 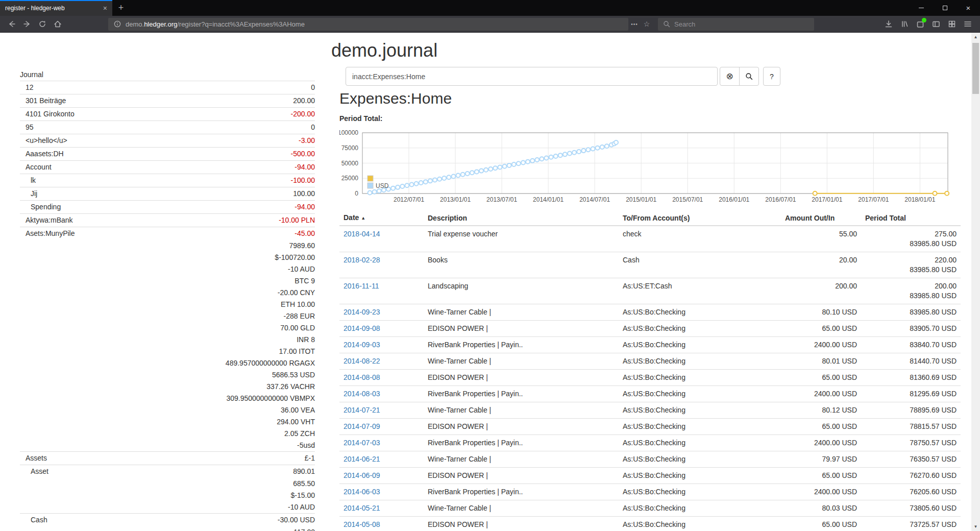 What do you see at coordinates (647, 24) in the screenshot?
I see `bookmark-star-icon: ☆` at bounding box center [647, 24].